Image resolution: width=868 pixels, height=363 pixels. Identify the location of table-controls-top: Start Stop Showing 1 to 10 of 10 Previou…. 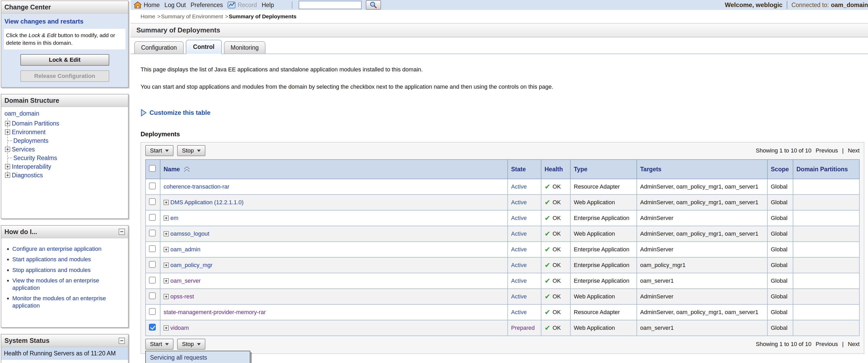
(503, 150).